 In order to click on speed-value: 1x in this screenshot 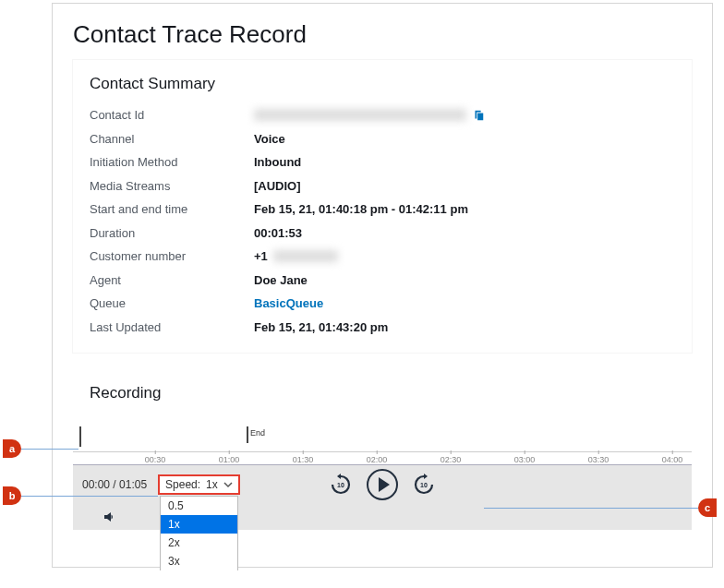, I will do `click(212, 485)`.